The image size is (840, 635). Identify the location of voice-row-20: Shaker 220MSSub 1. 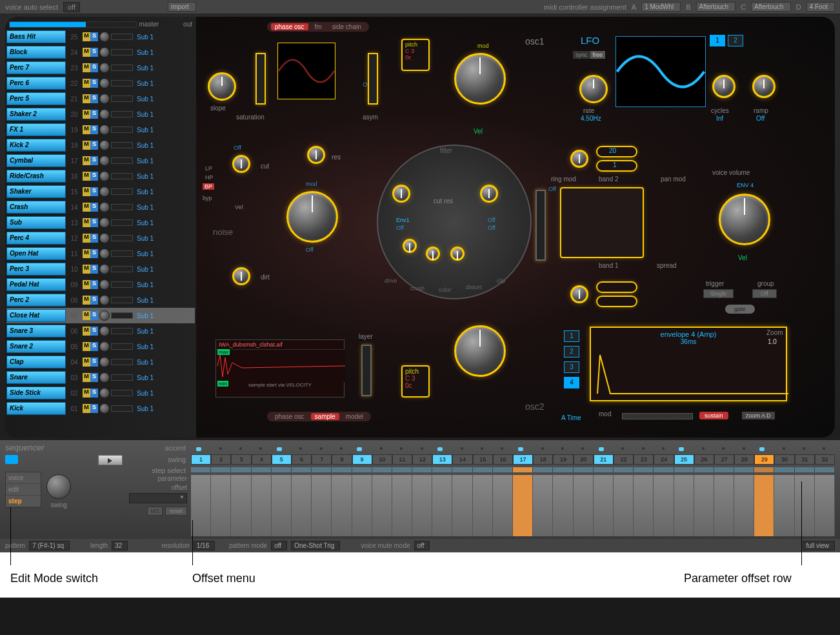
(101, 114).